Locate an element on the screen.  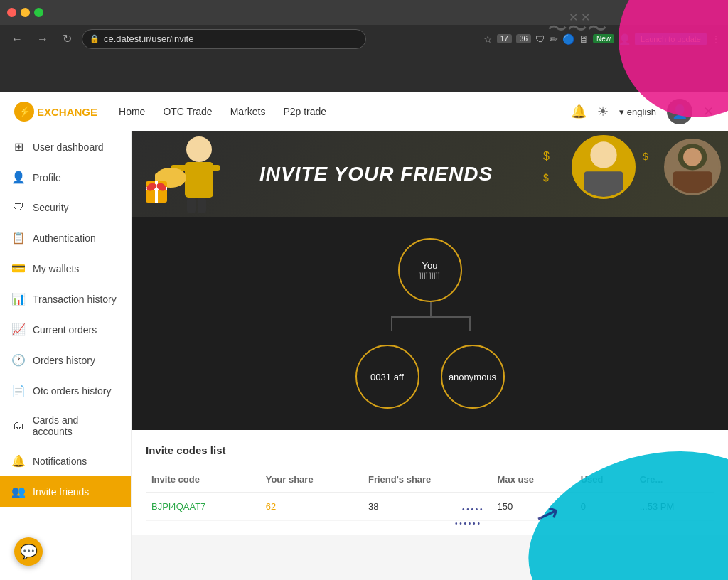
update-button: Launch to update is located at coordinates (671, 39).